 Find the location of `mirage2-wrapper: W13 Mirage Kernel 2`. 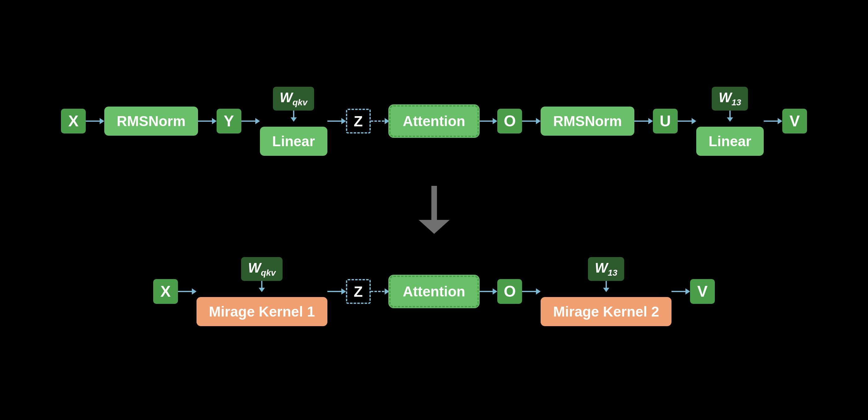

mirage2-wrapper: W13 Mirage Kernel 2 is located at coordinates (606, 291).